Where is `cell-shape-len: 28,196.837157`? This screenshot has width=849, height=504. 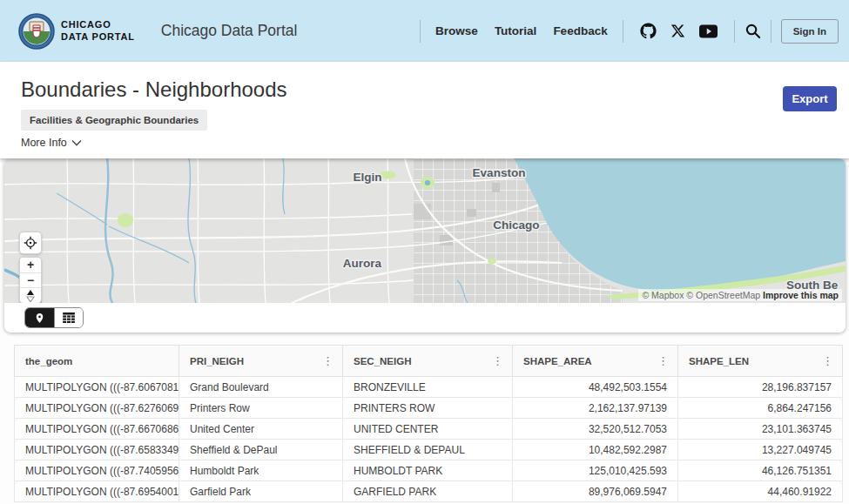 cell-shape-len: 28,196.837157 is located at coordinates (761, 387).